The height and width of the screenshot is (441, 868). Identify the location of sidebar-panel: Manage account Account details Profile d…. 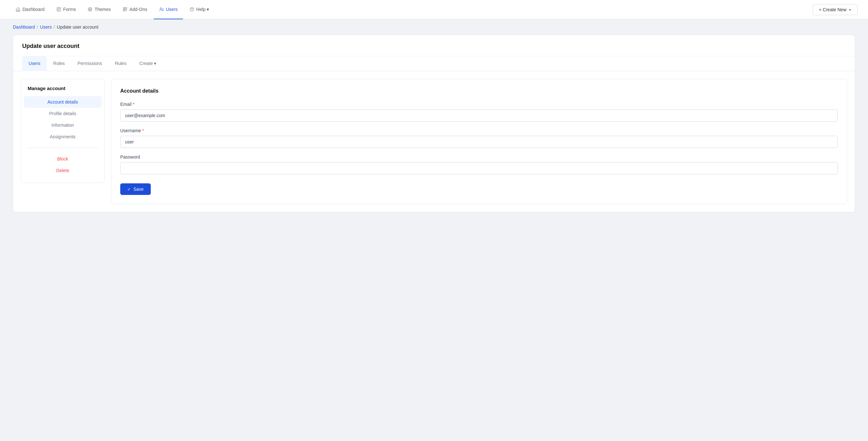
(63, 131).